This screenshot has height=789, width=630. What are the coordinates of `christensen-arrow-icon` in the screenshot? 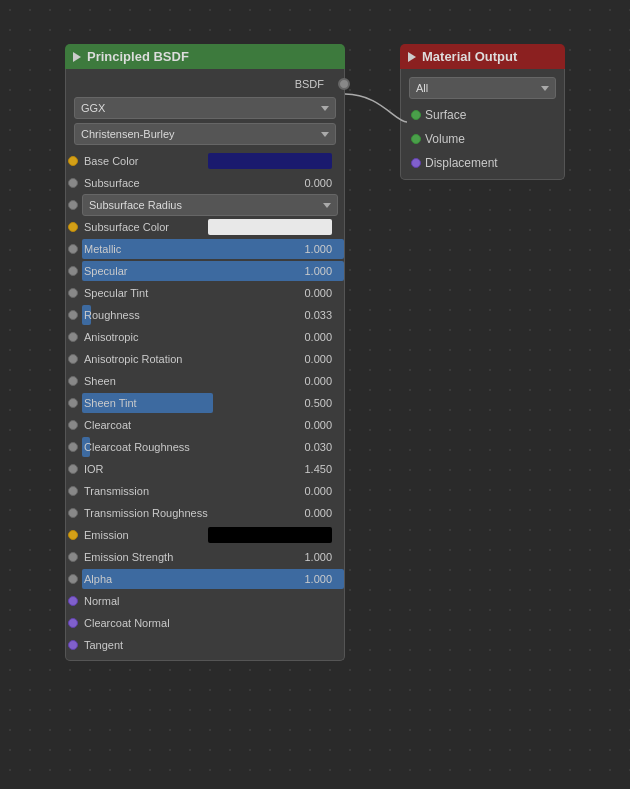 It's located at (325, 134).